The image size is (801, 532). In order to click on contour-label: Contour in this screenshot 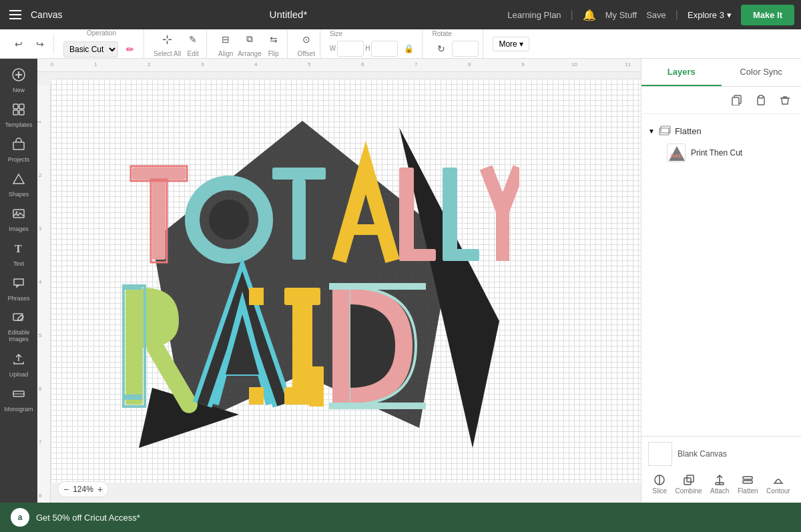, I will do `click(778, 491)`.